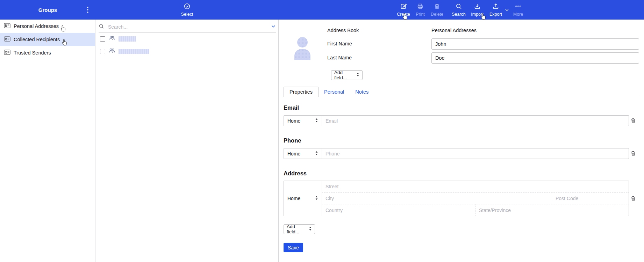 This screenshot has height=262, width=644. I want to click on create-button-label: Create, so click(403, 14).